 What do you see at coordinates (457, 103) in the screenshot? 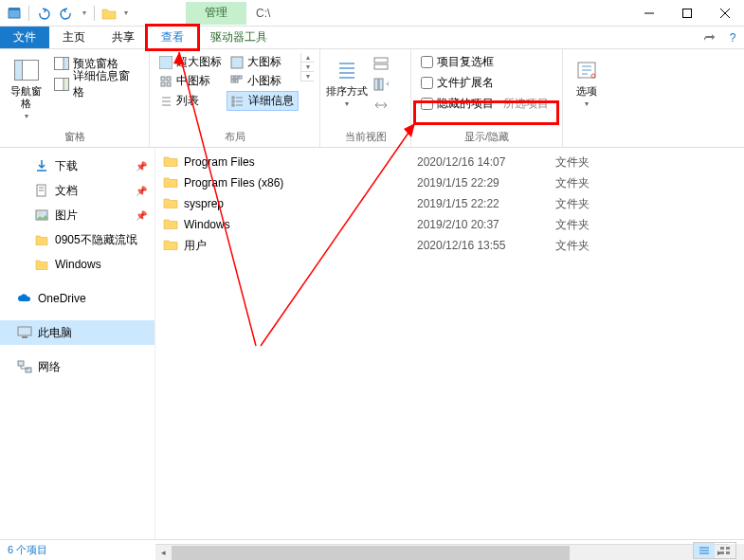
I see `checkbox-hidden-items: 隐藏的项目` at bounding box center [457, 103].